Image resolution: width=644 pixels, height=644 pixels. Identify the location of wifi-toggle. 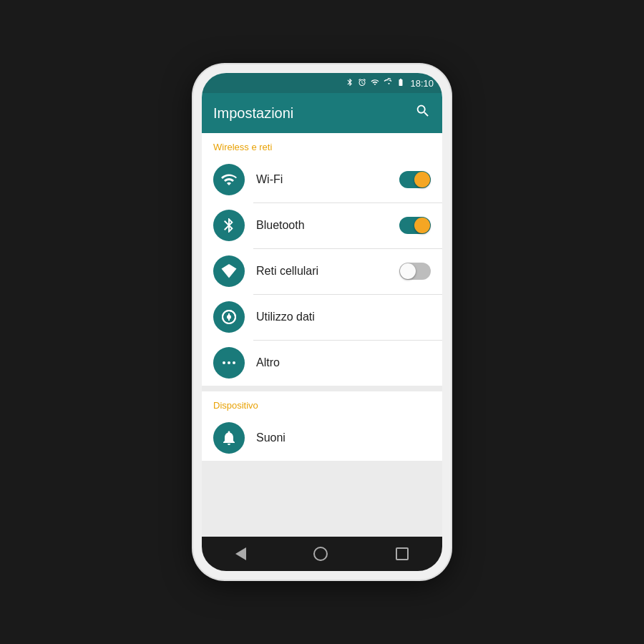
(415, 180).